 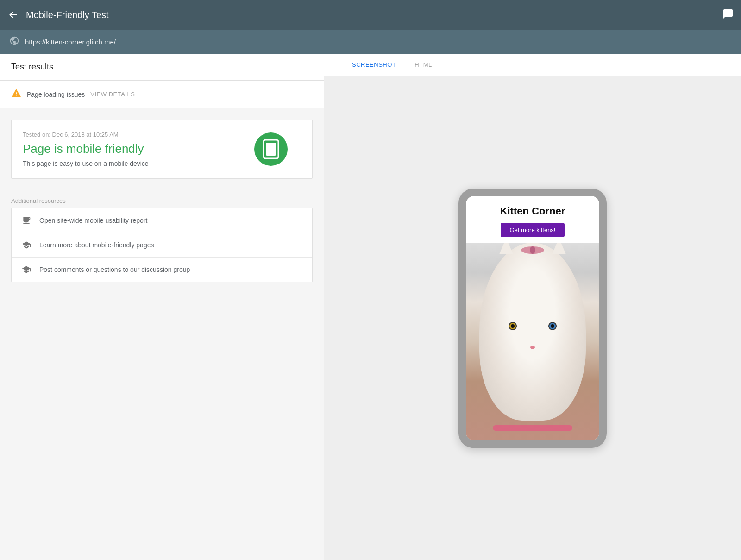 I want to click on school-icon, so click(x=26, y=245).